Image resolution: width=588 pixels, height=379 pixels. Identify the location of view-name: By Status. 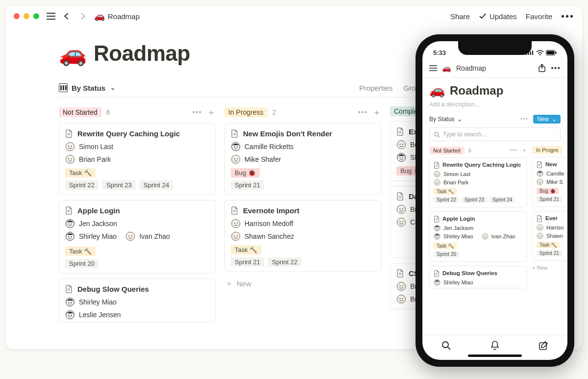
(88, 88).